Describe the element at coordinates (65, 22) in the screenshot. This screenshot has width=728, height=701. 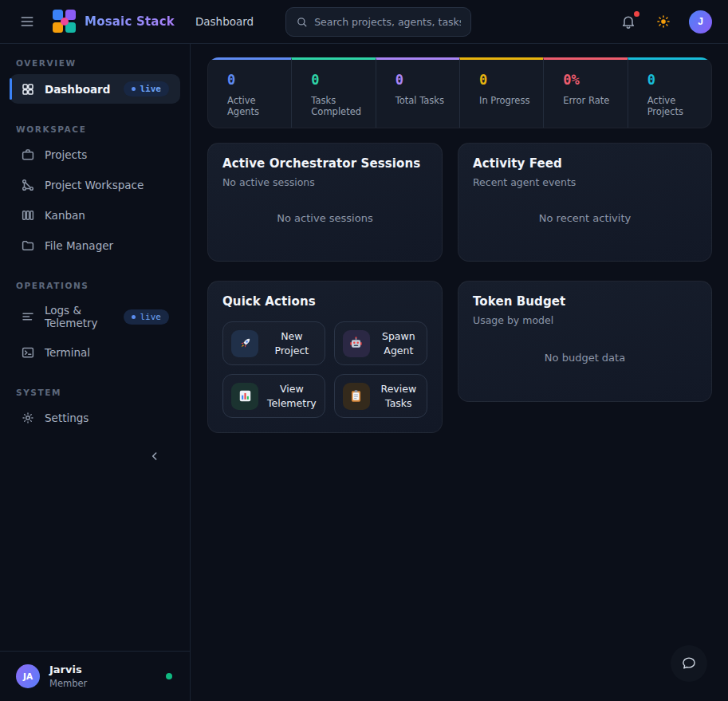
I see `brand-logo` at that location.